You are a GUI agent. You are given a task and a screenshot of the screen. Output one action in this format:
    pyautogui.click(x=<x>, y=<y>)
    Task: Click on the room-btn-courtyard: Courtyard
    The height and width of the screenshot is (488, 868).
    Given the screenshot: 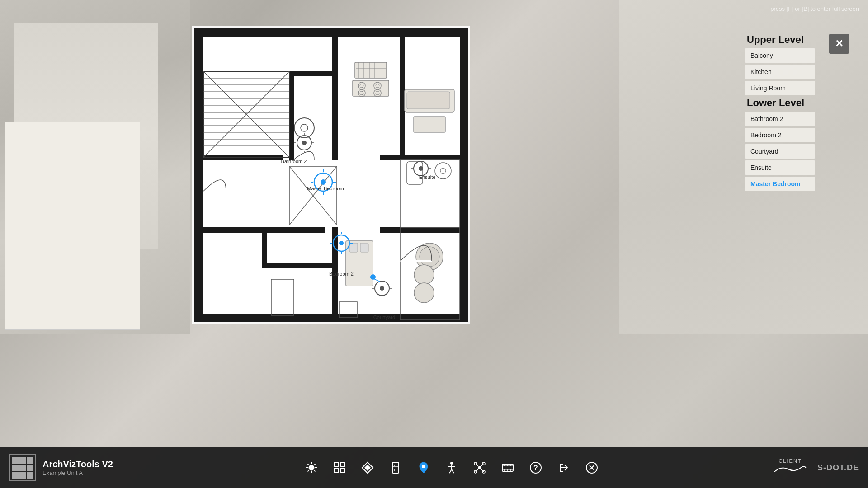 What is the action you would take?
    pyautogui.click(x=780, y=151)
    